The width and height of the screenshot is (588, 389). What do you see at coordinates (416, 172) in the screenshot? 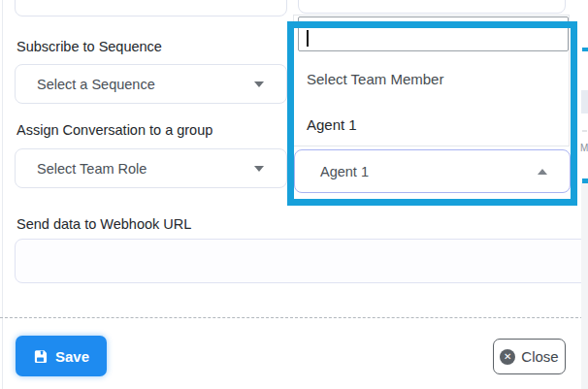
I see `team-member-select-value: Agent 1` at bounding box center [416, 172].